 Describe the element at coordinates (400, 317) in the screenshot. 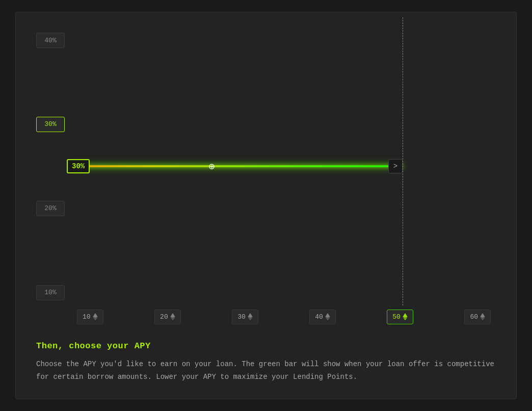

I see `x-label-50: 50` at that location.